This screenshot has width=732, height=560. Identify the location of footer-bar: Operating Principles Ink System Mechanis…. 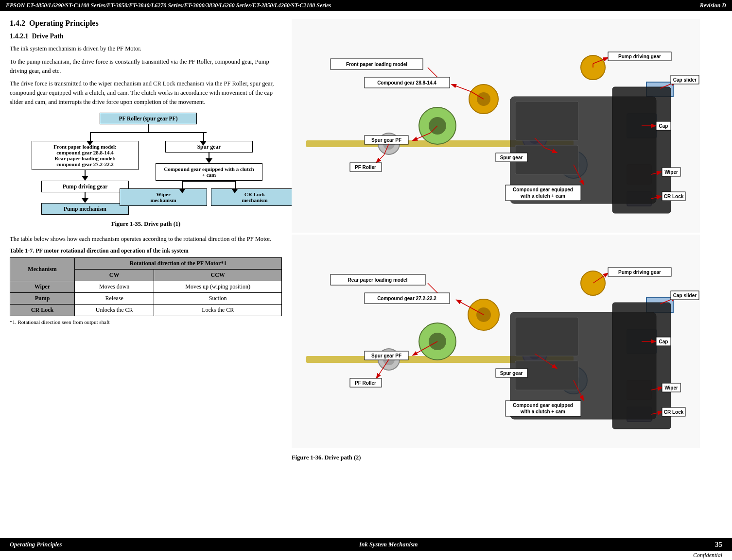
(366, 545).